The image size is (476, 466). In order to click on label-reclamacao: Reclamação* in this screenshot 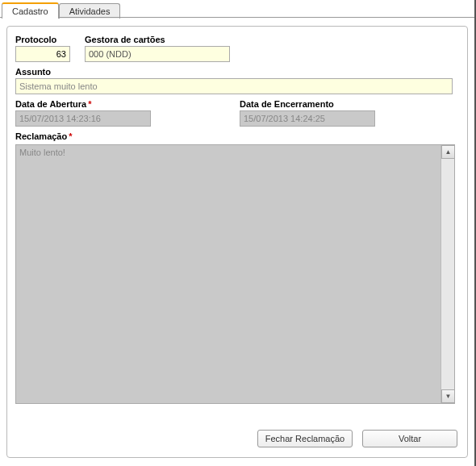, I will do `click(237, 136)`.